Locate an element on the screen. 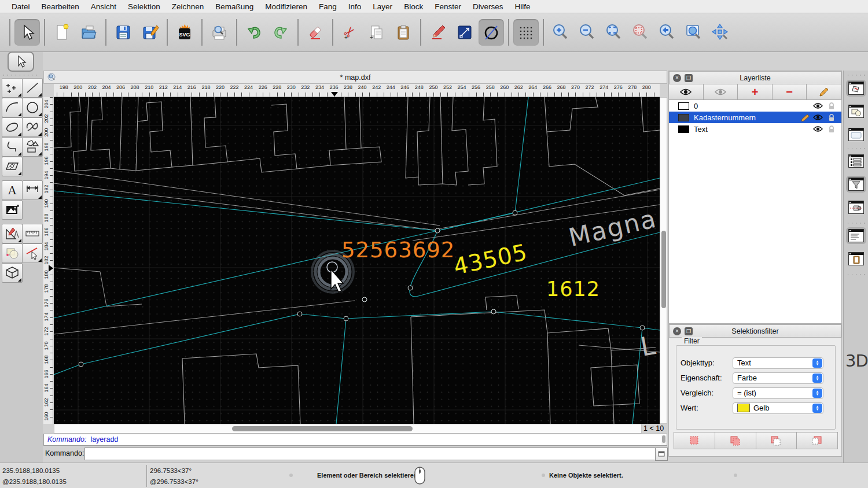  menu-item: Bemaßung is located at coordinates (234, 7).